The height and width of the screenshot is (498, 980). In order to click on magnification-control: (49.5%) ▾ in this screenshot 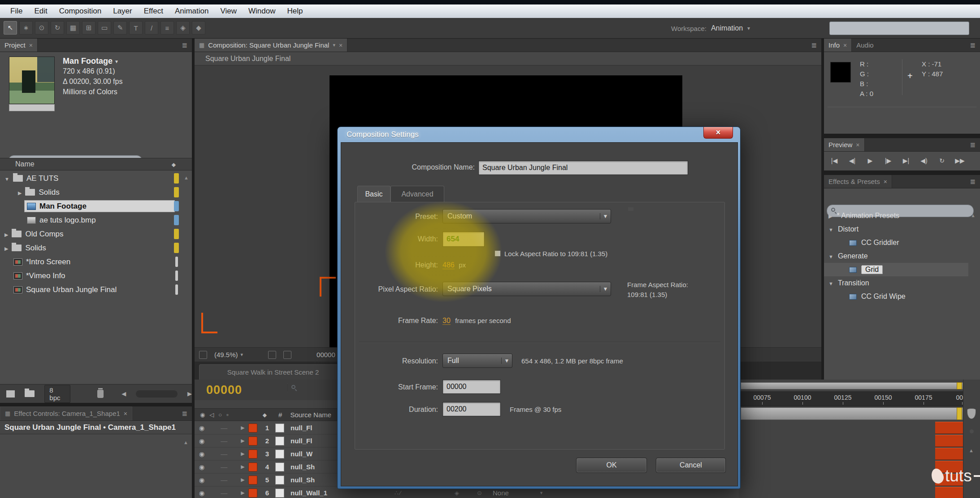, I will do `click(229, 354)`.